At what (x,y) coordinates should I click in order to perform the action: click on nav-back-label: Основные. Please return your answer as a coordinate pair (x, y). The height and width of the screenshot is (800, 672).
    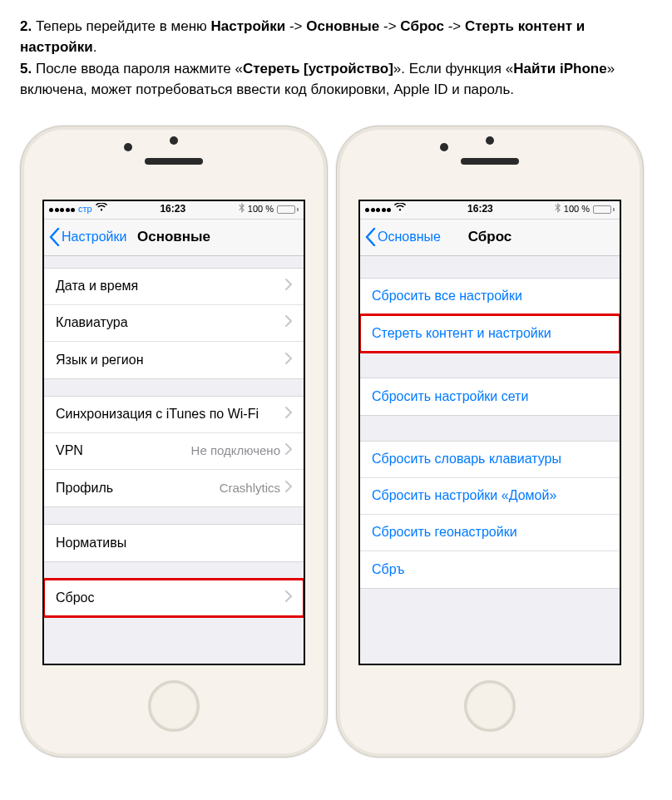
    Looking at the image, I should click on (409, 236).